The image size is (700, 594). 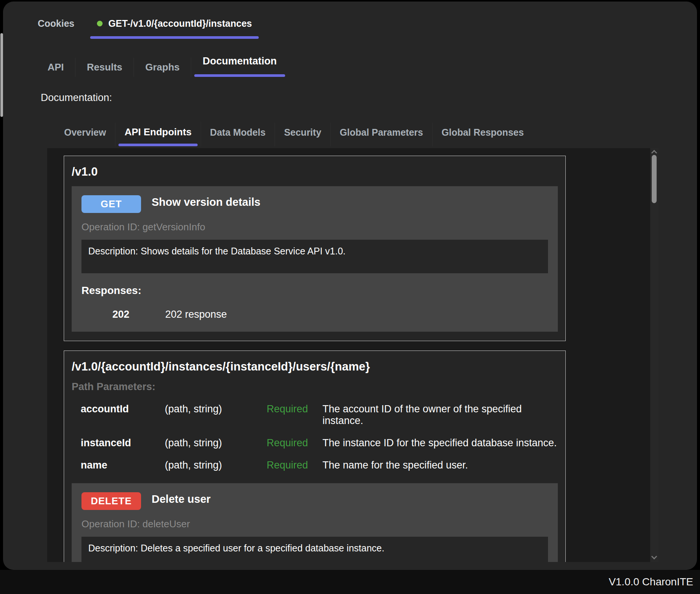 I want to click on endpoint-path: /v1.0, so click(x=315, y=172).